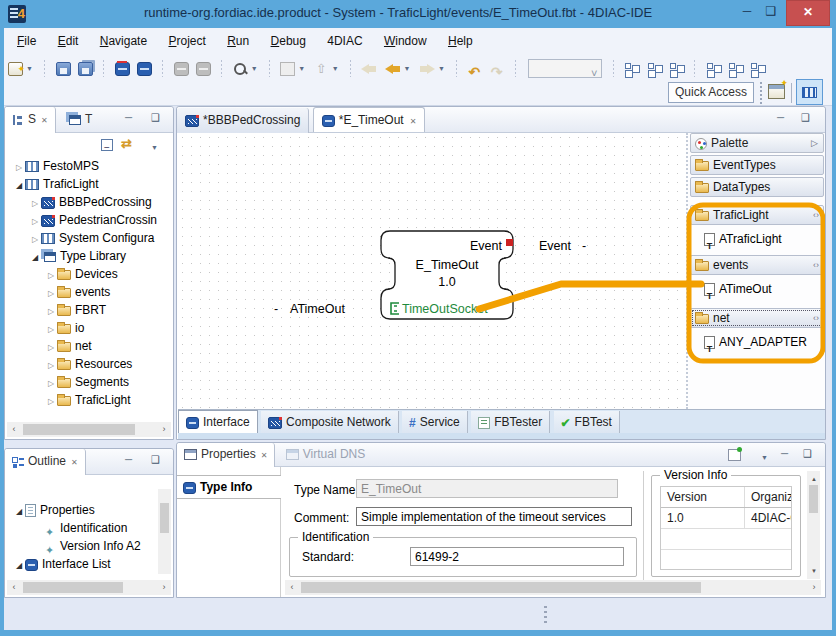  What do you see at coordinates (89, 400) in the screenshot?
I see `tree-item: TraficLight` at bounding box center [89, 400].